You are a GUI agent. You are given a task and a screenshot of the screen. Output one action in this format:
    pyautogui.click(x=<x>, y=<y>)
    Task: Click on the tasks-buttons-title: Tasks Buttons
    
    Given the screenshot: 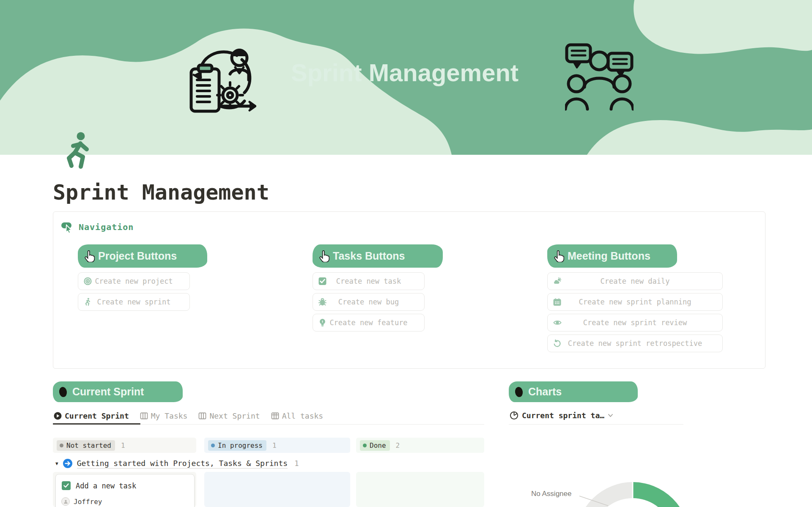 What is the action you would take?
    pyautogui.click(x=369, y=256)
    